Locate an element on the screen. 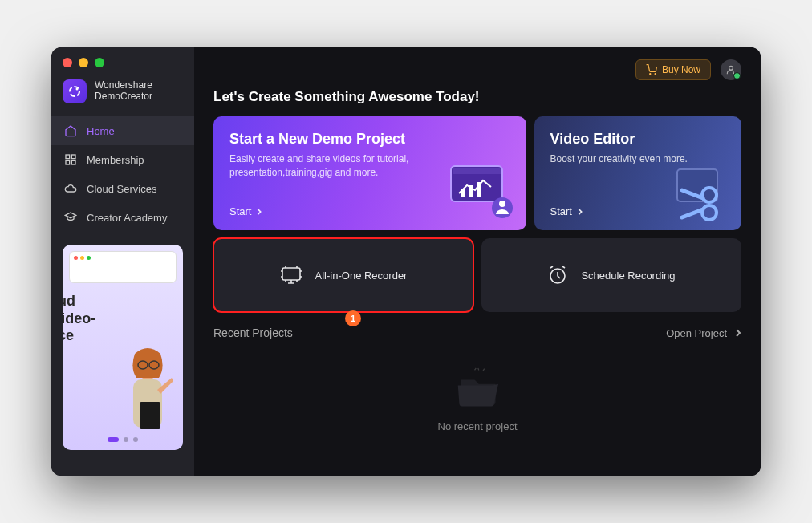 This screenshot has width=812, height=523. recent-projects-header: Recent Projects Open Project is located at coordinates (477, 333).